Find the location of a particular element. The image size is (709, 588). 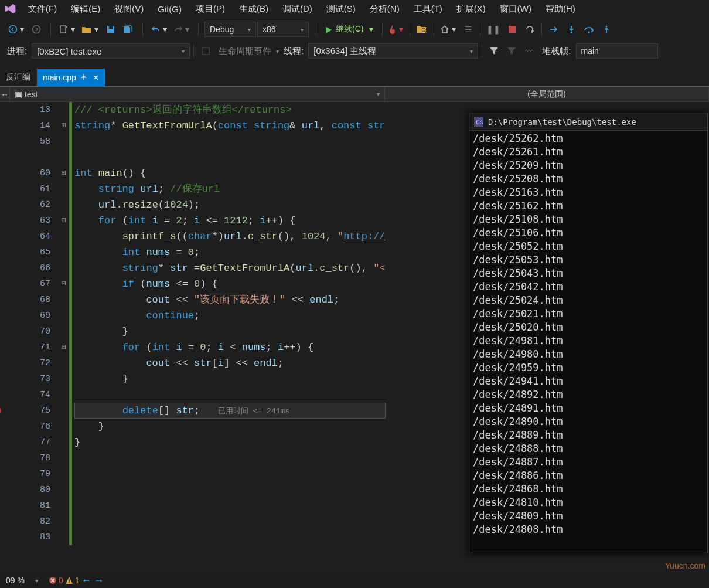

prev-issue-button: ← is located at coordinates (87, 580).